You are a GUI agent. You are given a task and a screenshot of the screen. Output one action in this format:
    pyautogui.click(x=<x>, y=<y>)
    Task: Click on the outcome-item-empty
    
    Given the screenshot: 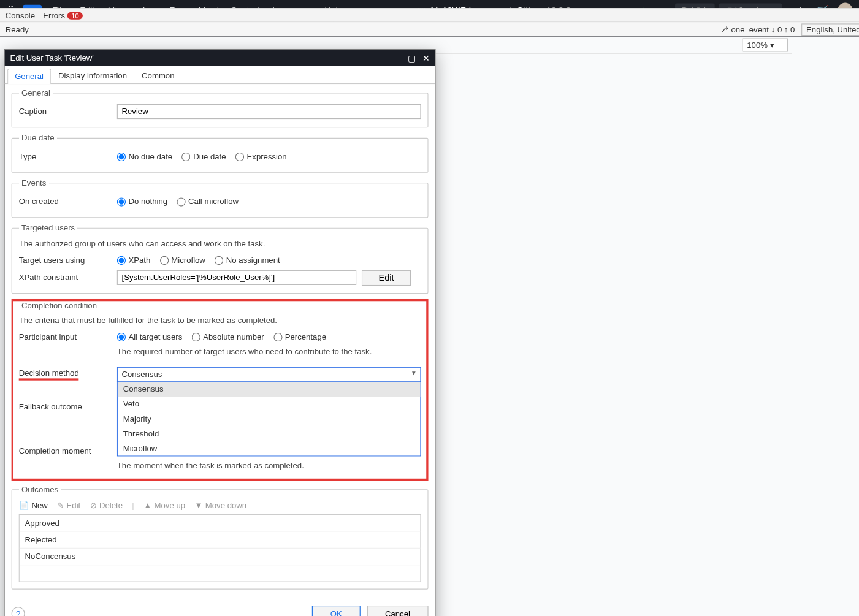 What is the action you would take?
    pyautogui.click(x=220, y=573)
    